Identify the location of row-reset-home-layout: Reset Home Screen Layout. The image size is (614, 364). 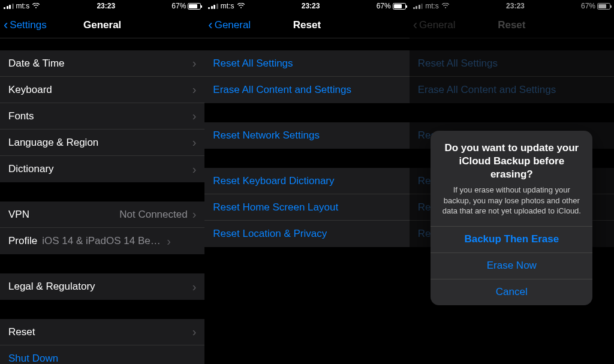
(307, 207).